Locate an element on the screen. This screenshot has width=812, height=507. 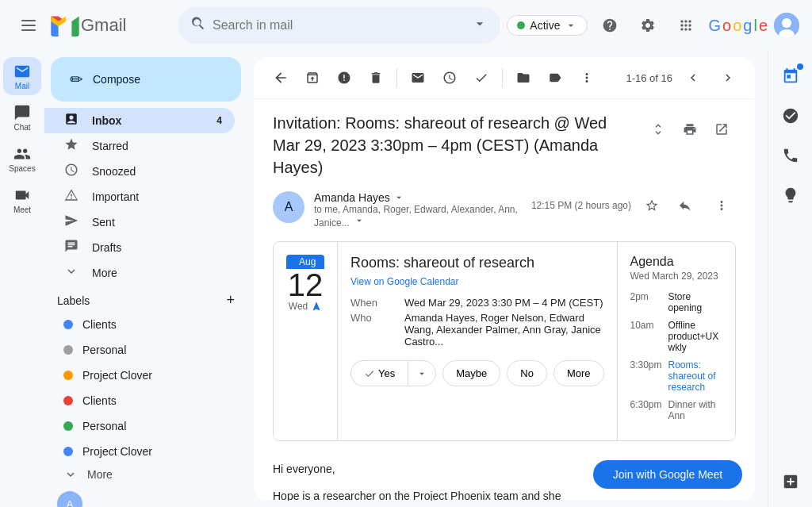
report-button is located at coordinates (344, 78).